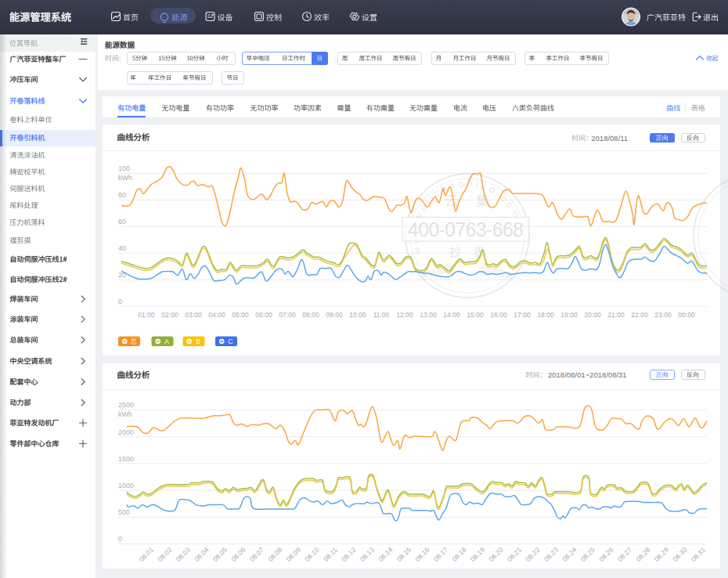 The width and height of the screenshot is (728, 578). I want to click on svg-text: 03:00, so click(193, 315).